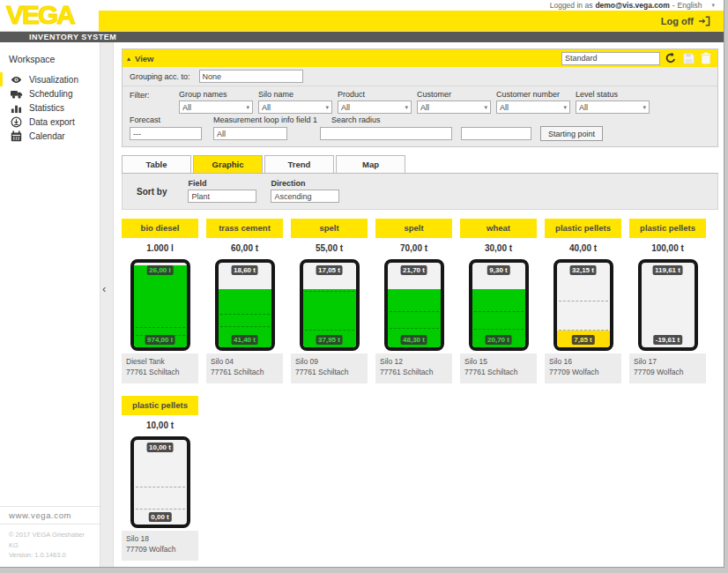 This screenshot has height=573, width=728. What do you see at coordinates (583, 340) in the screenshot?
I see `stock-level-badge: 7,85 t` at bounding box center [583, 340].